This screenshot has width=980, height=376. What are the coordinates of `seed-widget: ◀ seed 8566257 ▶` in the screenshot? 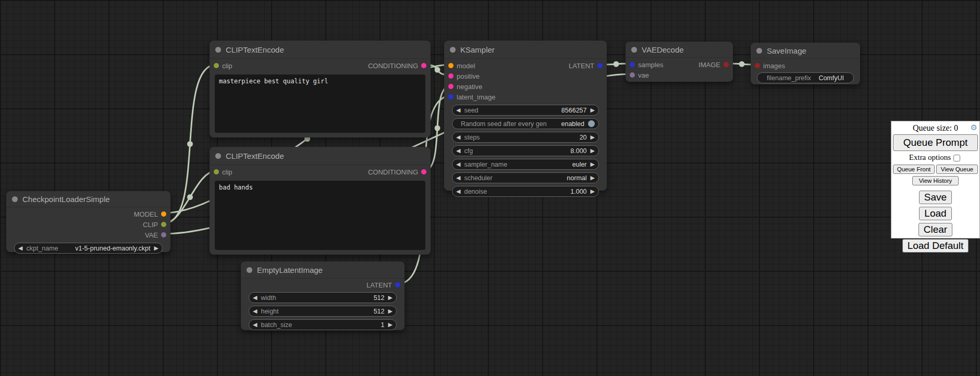 It's located at (525, 110).